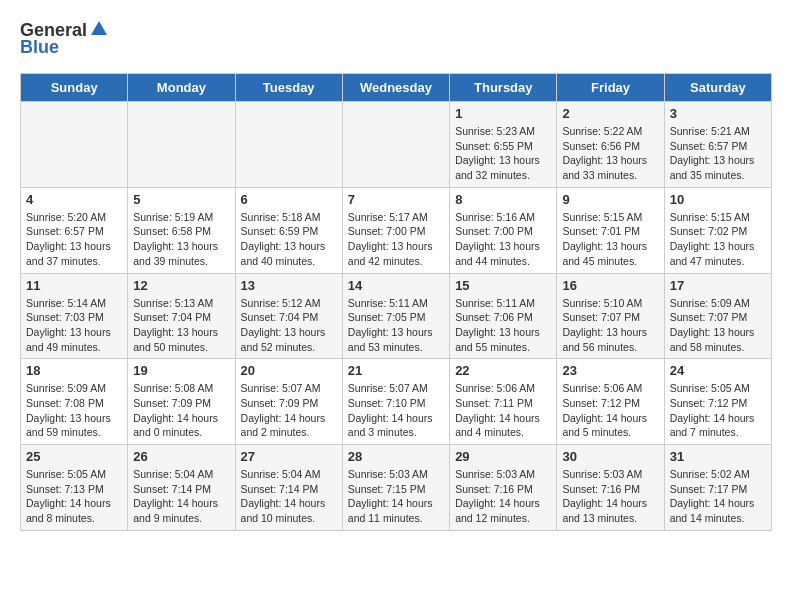 The height and width of the screenshot is (612, 792). I want to click on day-info: Sunrise: 5:09 AMSunset: 7:08 PMDaylight:…, so click(74, 410).